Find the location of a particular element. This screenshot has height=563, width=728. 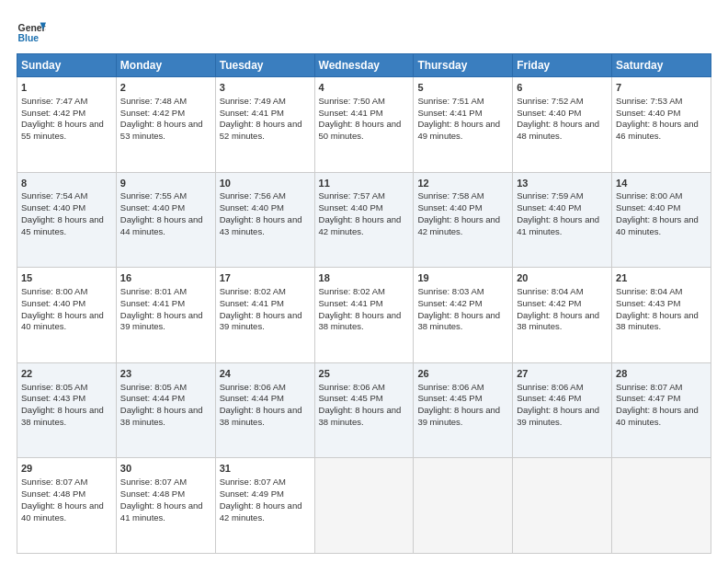

calendar-day-header: Thursday is located at coordinates (463, 66).